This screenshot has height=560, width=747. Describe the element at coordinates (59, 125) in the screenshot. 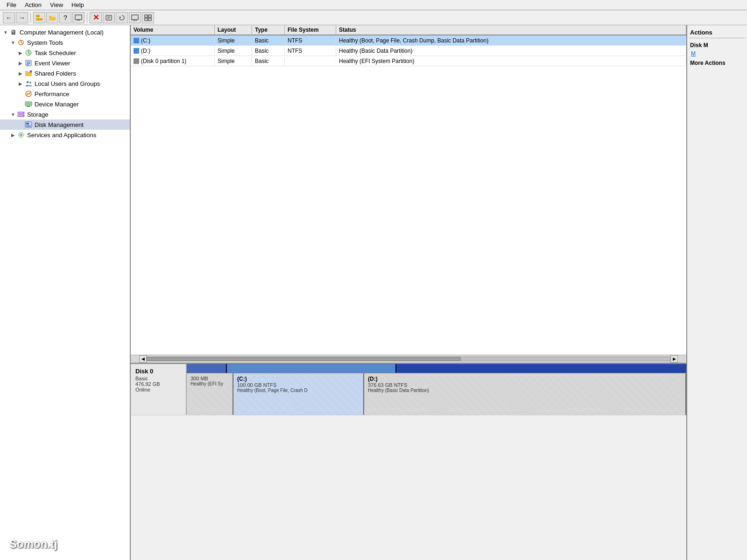

I see `tree-disk-management-label: Disk Management` at that location.